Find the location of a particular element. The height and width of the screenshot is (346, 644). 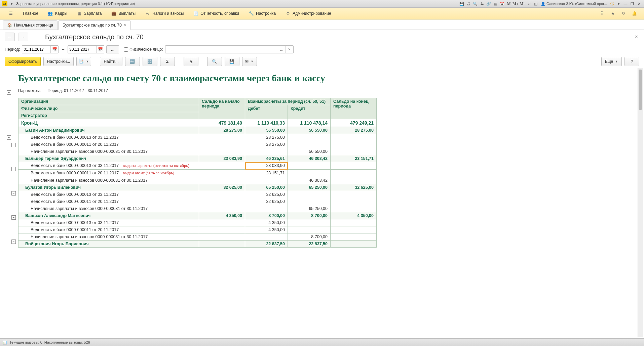

panel-icon: ◫ is located at coordinates (536, 4).